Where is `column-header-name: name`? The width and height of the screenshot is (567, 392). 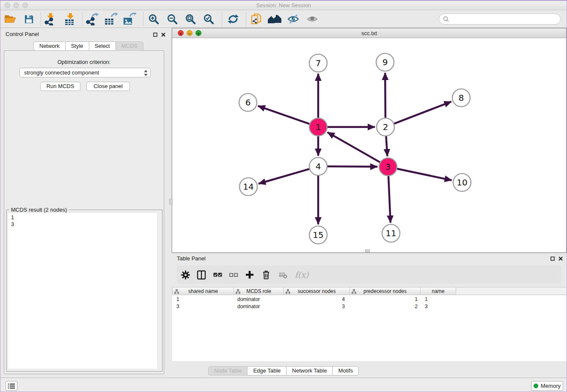 column-header-name: name is located at coordinates (438, 291).